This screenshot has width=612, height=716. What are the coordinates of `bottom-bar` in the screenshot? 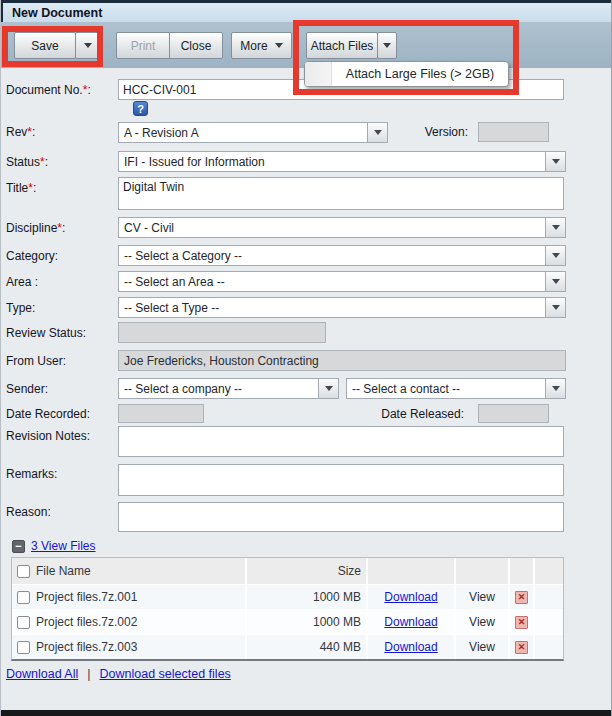 It's located at (306, 713).